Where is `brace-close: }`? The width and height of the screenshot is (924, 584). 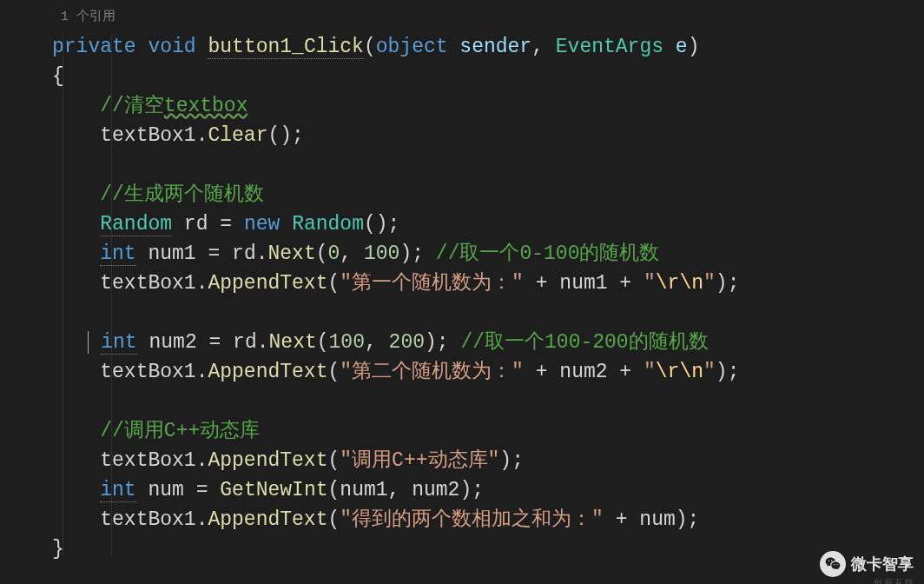 brace-close: } is located at coordinates (58, 549).